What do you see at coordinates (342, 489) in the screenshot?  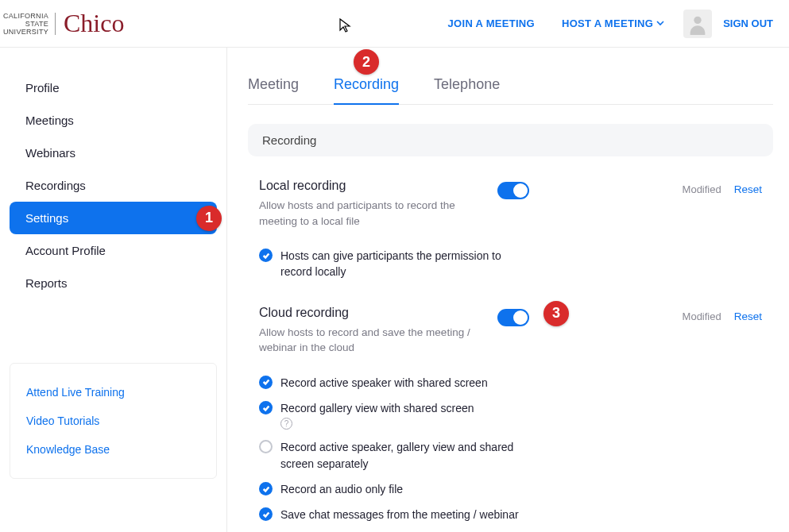 I see `option-label: Record an audio only file` at bounding box center [342, 489].